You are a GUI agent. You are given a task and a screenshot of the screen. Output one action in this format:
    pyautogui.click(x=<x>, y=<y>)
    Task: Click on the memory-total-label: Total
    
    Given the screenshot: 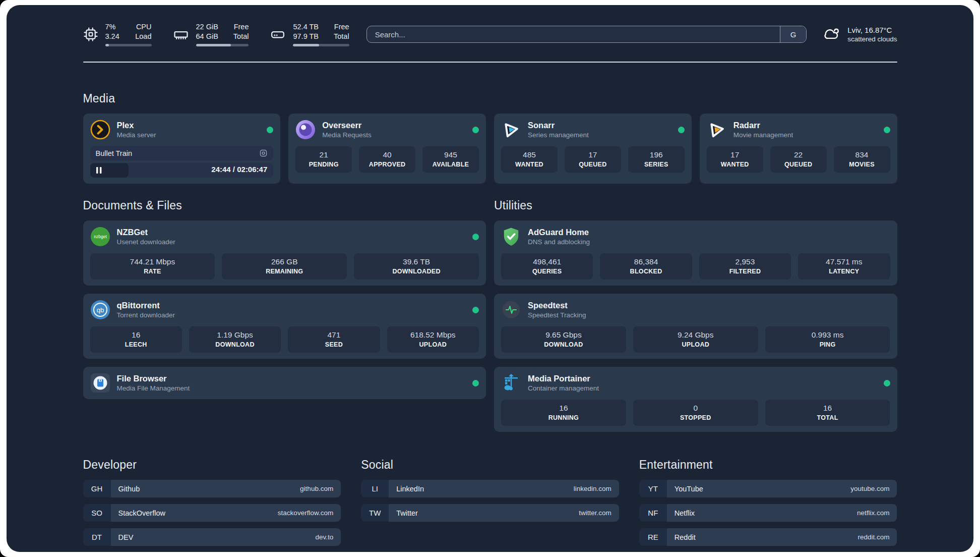 What is the action you would take?
    pyautogui.click(x=241, y=36)
    